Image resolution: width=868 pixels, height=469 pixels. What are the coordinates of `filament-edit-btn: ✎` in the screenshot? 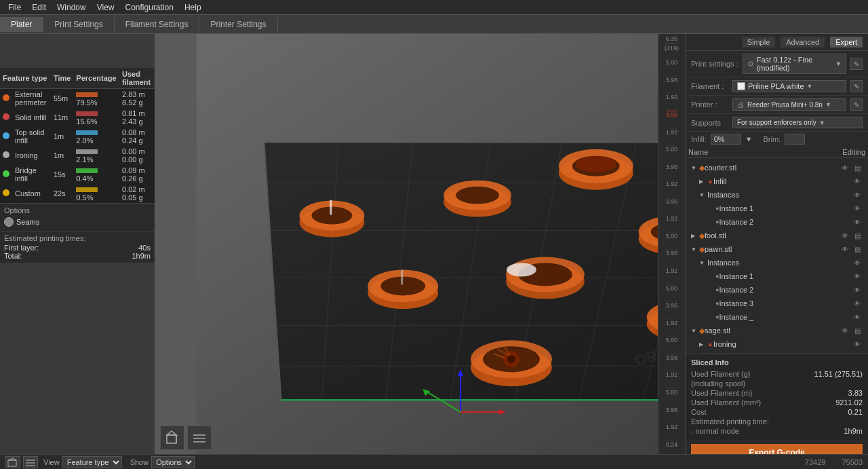 It's located at (856, 86).